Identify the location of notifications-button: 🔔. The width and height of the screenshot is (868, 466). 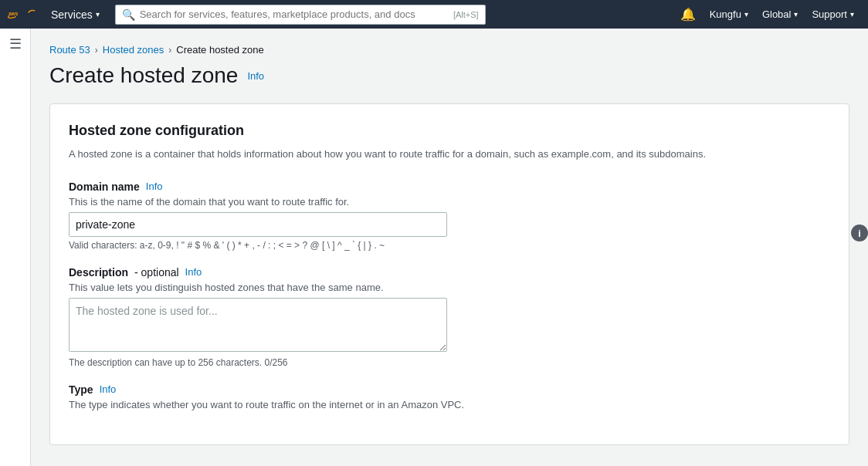
(688, 14).